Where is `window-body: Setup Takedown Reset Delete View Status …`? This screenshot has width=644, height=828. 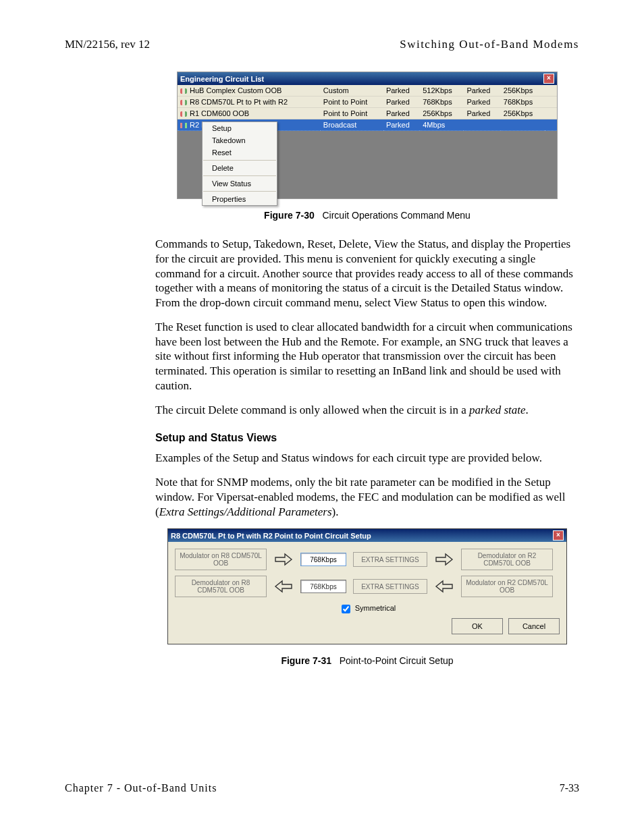 window-body: Setup Takedown Reset Delete View Status … is located at coordinates (367, 165).